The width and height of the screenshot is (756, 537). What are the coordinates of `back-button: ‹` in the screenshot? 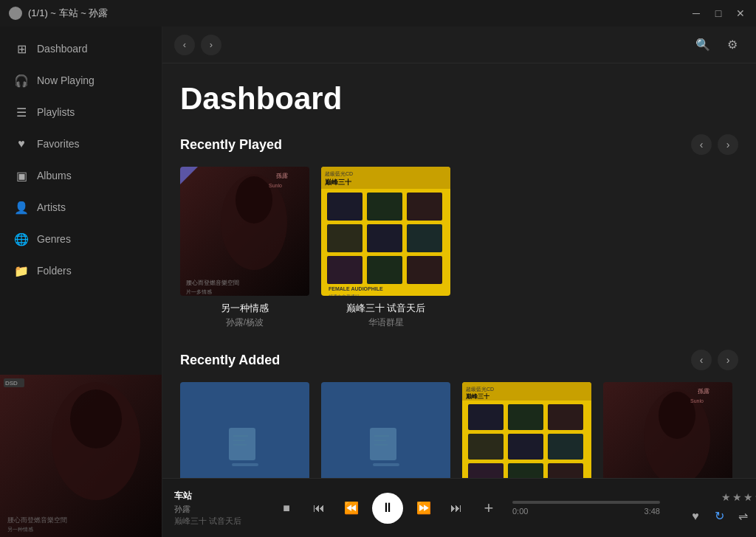 It's located at (185, 45).